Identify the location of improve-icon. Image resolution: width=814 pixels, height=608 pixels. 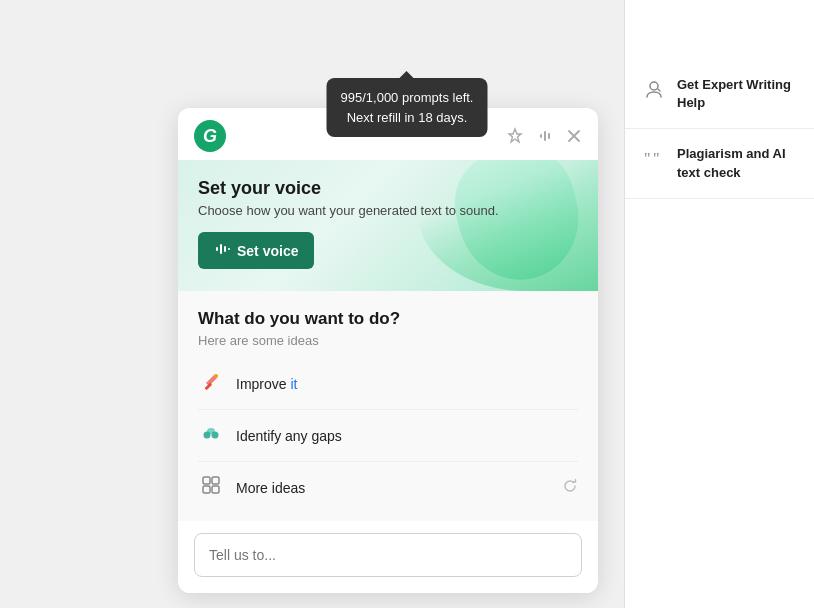
(211, 384).